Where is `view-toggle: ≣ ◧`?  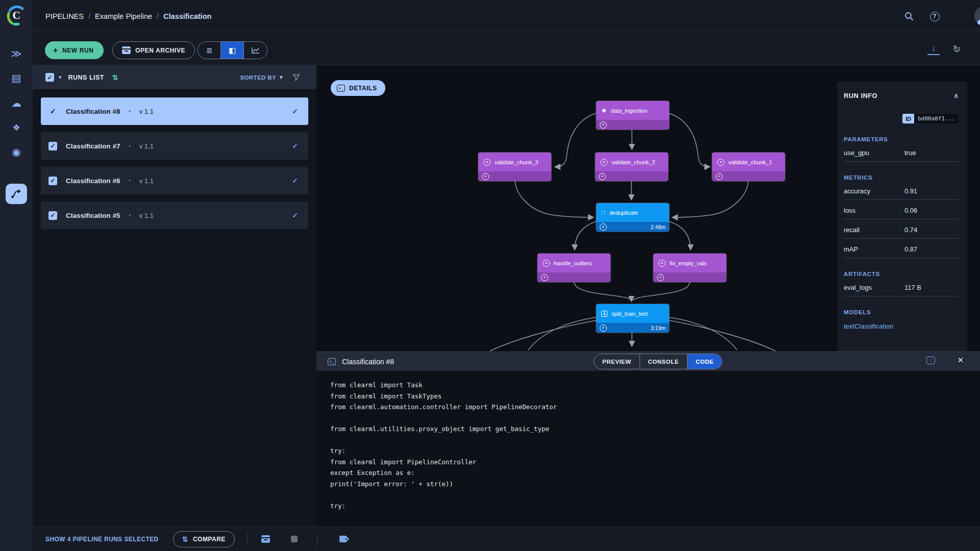 view-toggle: ≣ ◧ is located at coordinates (233, 50).